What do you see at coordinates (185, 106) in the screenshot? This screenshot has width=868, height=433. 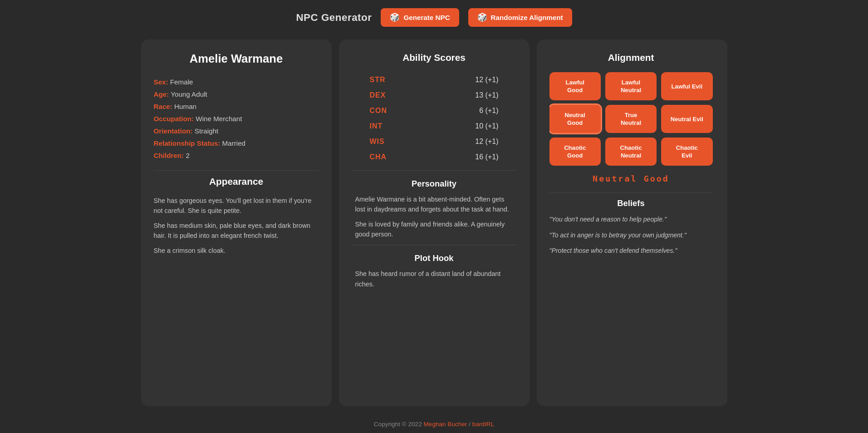 I see `race-value: Human` at bounding box center [185, 106].